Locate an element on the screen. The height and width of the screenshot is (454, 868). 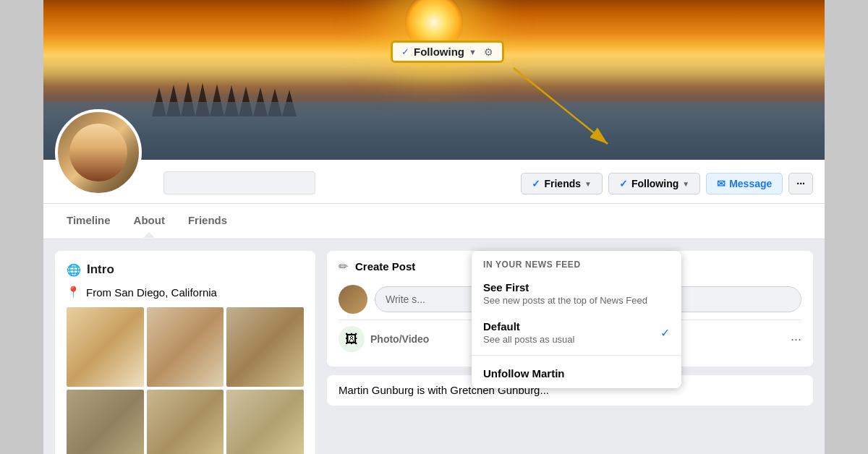
following-dropdown: IN YOUR NEWS FEED See First See new post… is located at coordinates (576, 320).